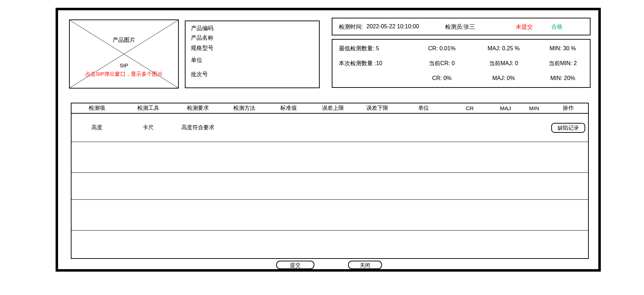 The image size is (644, 295). I want to click on inspection-time-value: 2022-05-22 10:10:00, so click(393, 27).